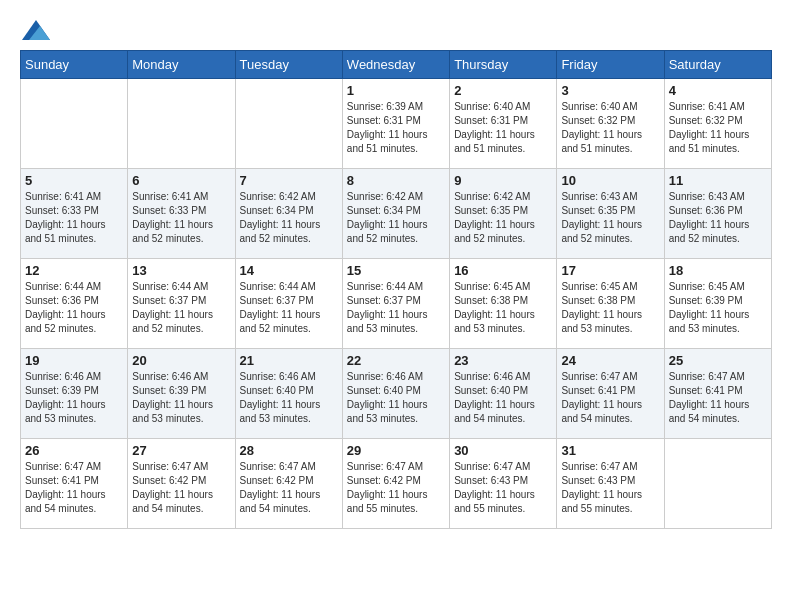 The width and height of the screenshot is (792, 612). Describe the element at coordinates (74, 484) in the screenshot. I see `calendar-day-cell: 26Sunrise: 6:47 AMSunset: 6:41 PMDayligh…` at that location.